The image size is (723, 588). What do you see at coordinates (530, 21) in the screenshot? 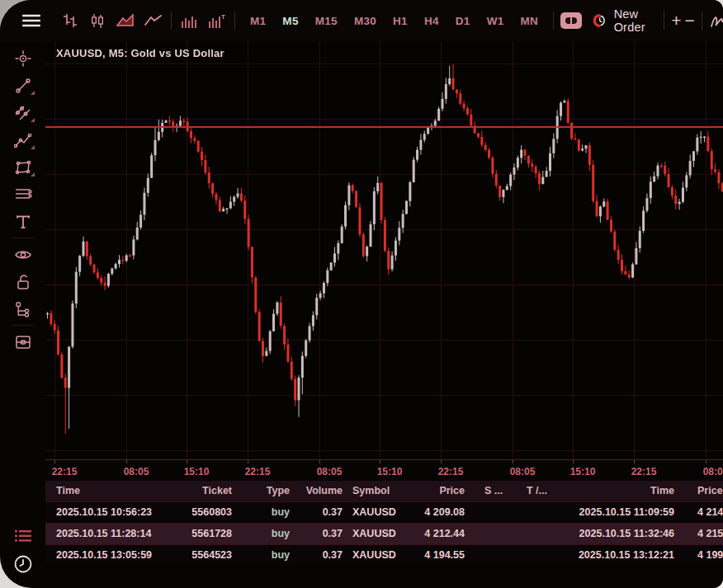
I see `timeframe-mn: MN` at bounding box center [530, 21].